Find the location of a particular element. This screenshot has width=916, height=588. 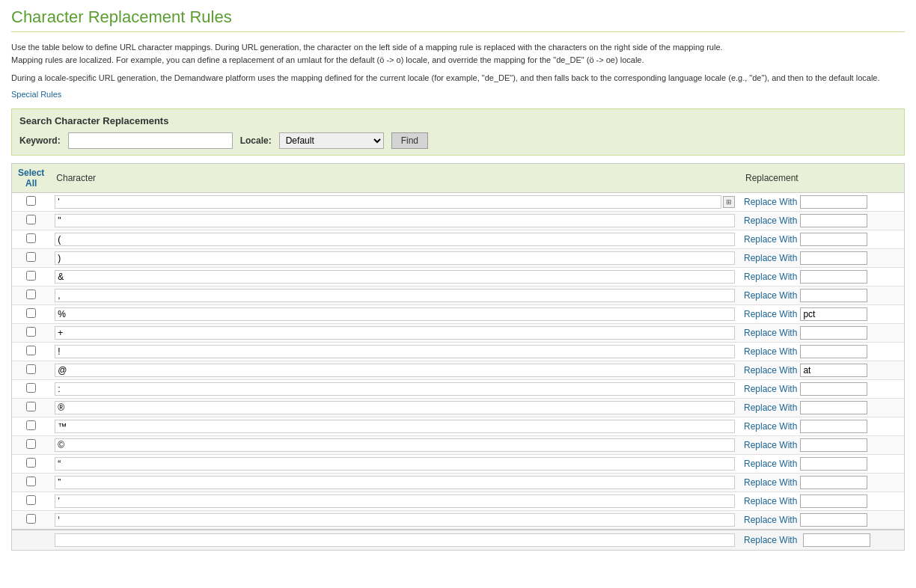

table-header-row: Select All Character Replacement is located at coordinates (458, 178).